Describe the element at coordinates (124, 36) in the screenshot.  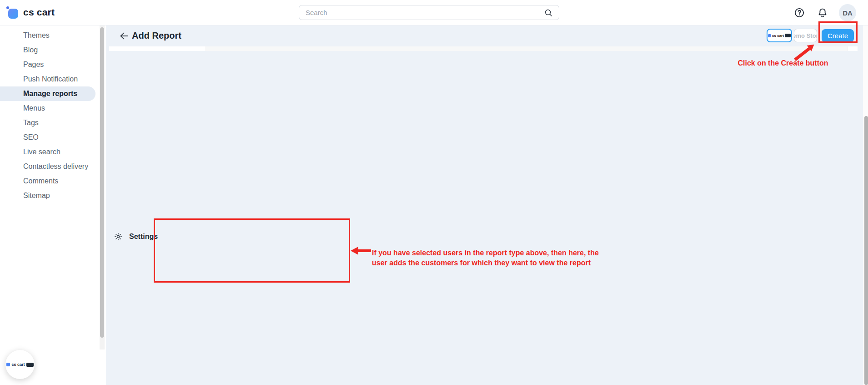
I see `back-arrow-icon` at that location.